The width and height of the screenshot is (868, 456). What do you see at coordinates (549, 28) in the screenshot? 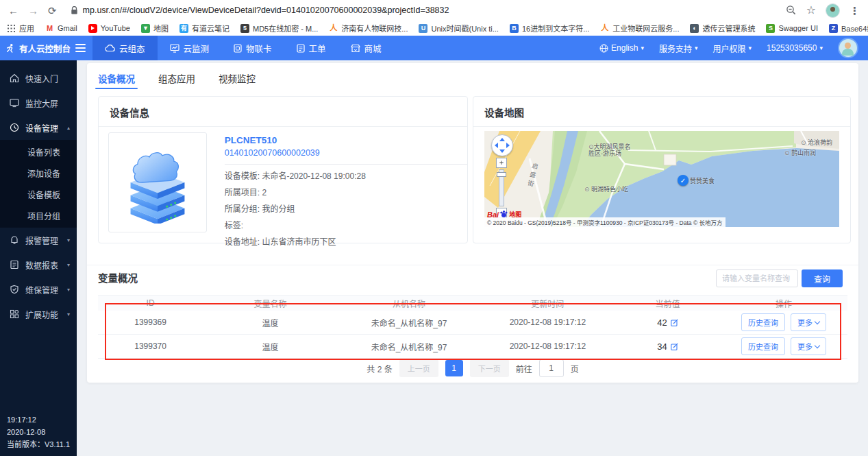
I see `bookmark-item: B16进制到文本字符...` at bounding box center [549, 28].